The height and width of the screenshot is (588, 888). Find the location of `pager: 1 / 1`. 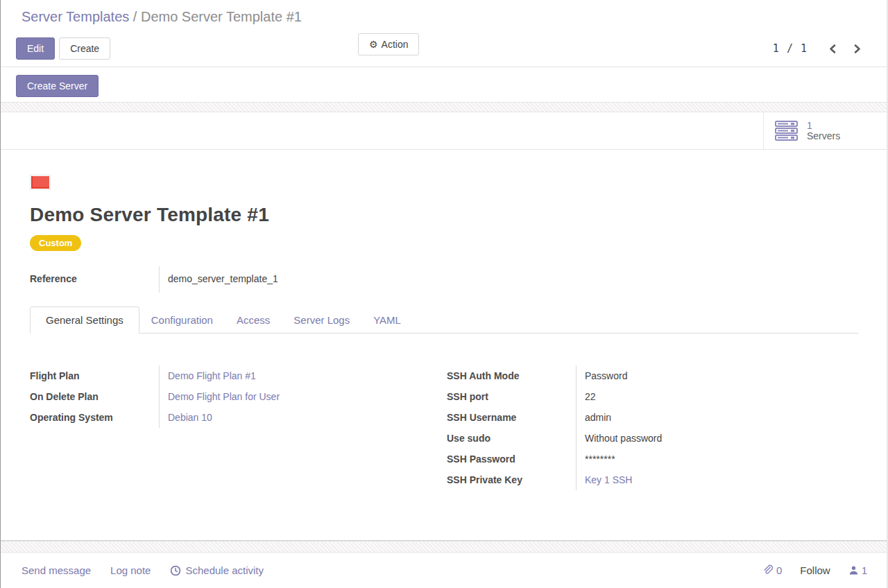

pager: 1 / 1 is located at coordinates (820, 49).